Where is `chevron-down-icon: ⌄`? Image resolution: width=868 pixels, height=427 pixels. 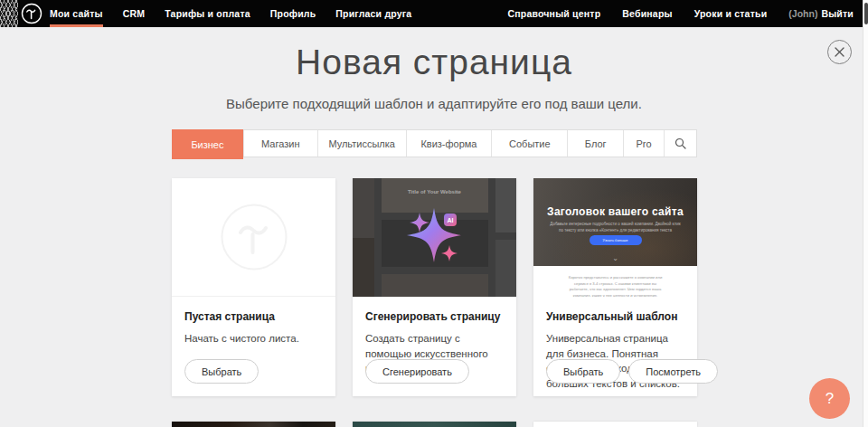 chevron-down-icon: ⌄ is located at coordinates (615, 259).